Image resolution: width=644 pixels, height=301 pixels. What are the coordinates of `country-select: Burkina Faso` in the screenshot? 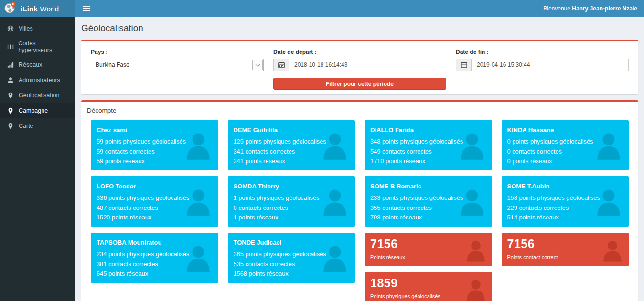 It's located at (177, 65).